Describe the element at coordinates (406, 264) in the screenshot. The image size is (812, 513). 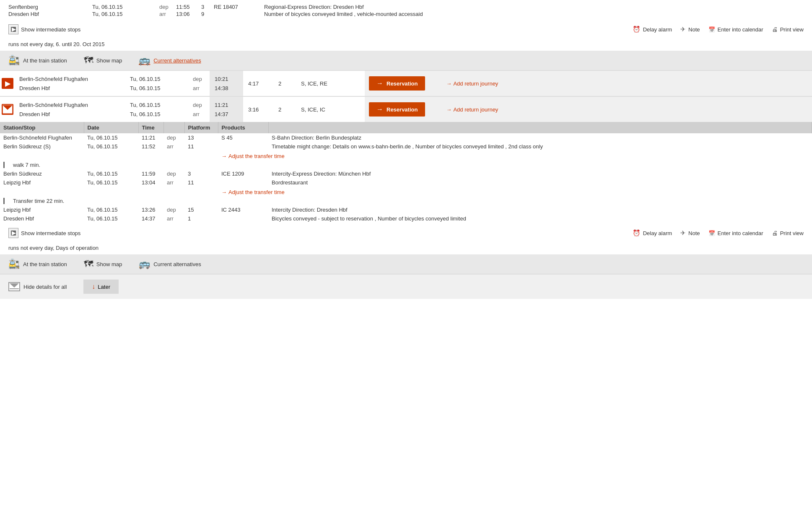
I see `action-bar-2: 🚉 At the train station 🗺 Show map 🚌 Curr…` at that location.